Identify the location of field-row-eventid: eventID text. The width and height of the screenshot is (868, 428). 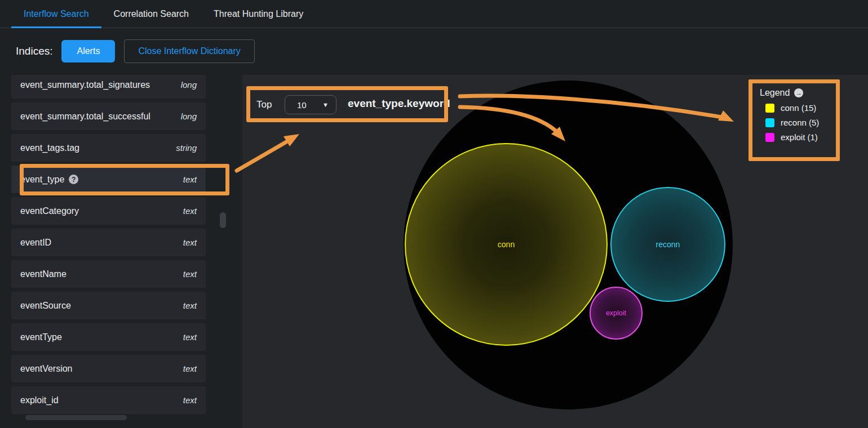
(108, 242).